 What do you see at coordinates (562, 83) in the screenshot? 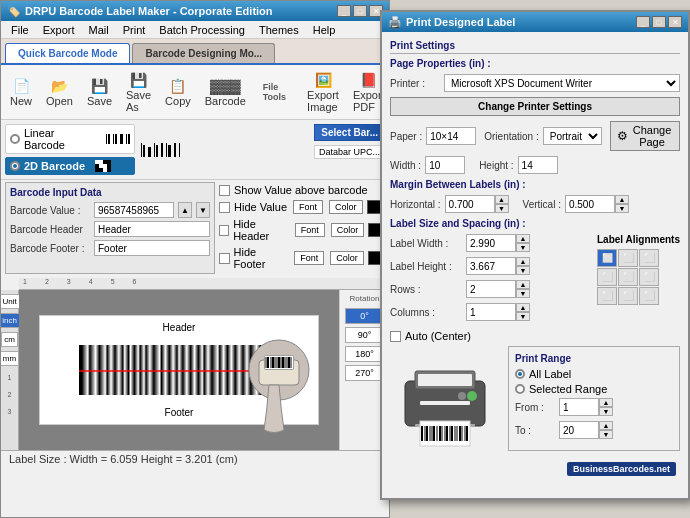
I see `printer-select: Microsoft XPS Document Writer` at bounding box center [562, 83].